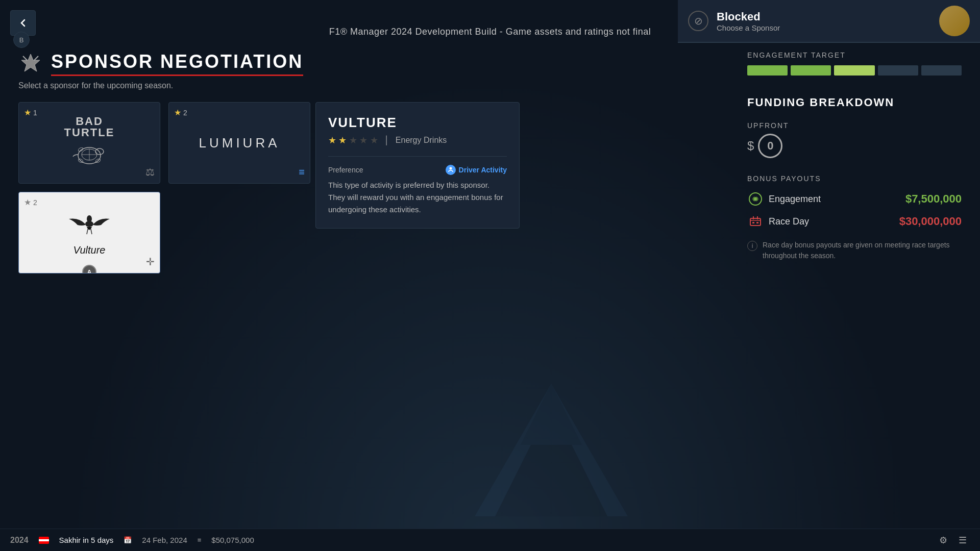  What do you see at coordinates (418, 165) in the screenshot?
I see `sponsor-detail-panel: VULTURE ★ ★ ★ ★ ★ │ Energy Drinks Prefer…` at bounding box center [418, 165].